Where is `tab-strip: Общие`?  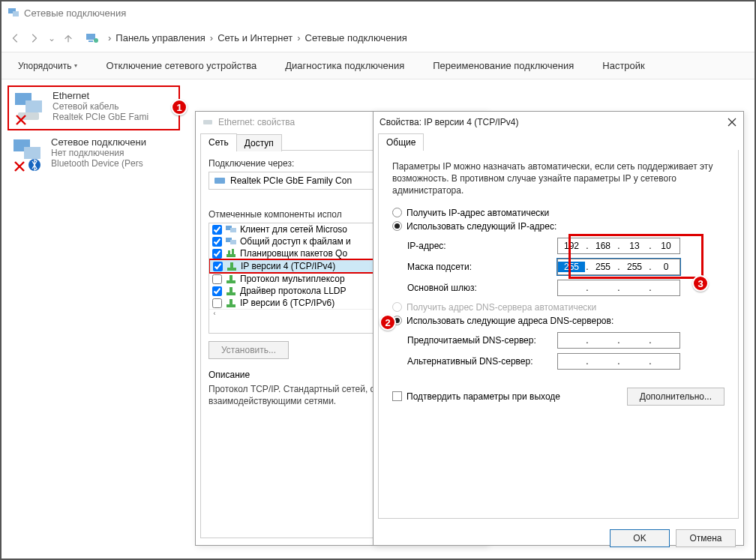 tab-strip: Общие is located at coordinates (558, 141).